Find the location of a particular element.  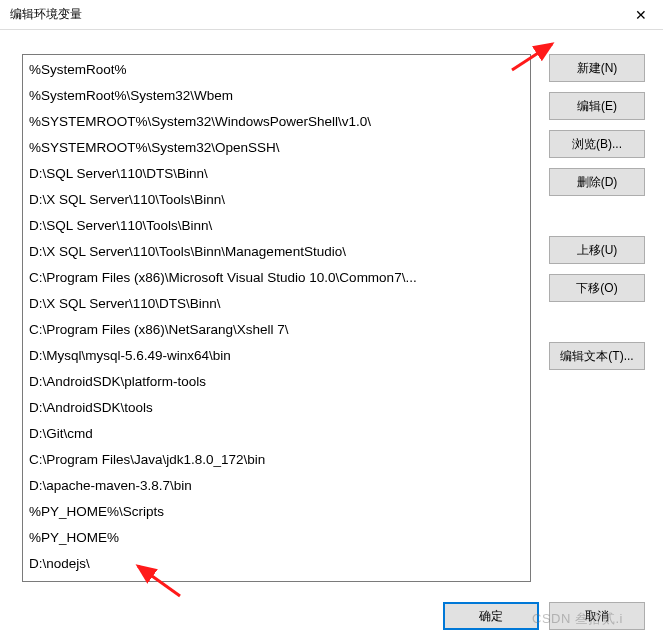

close-icon: ✕ is located at coordinates (641, 15).